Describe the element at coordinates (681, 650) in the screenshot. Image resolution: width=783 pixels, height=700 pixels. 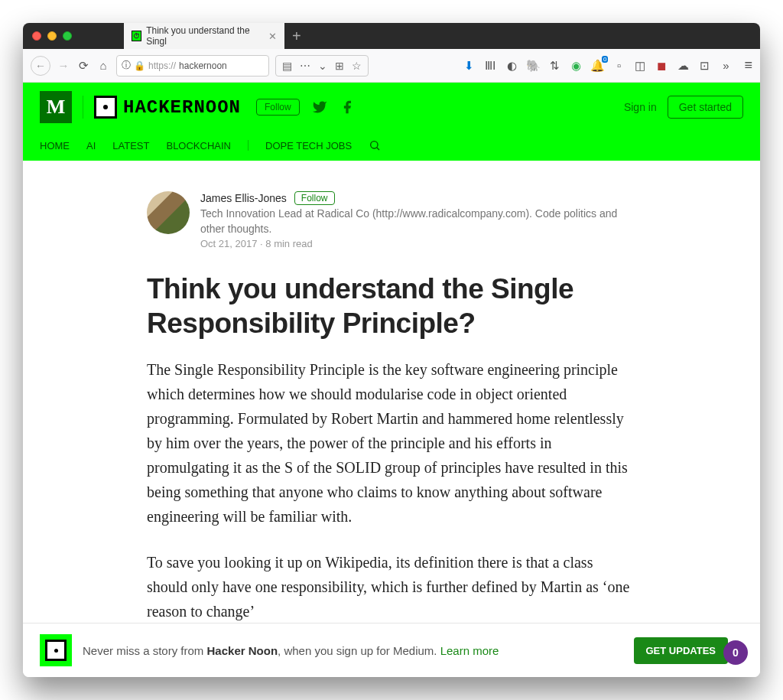
I see `get-updates-button: GET UPDATES` at that location.